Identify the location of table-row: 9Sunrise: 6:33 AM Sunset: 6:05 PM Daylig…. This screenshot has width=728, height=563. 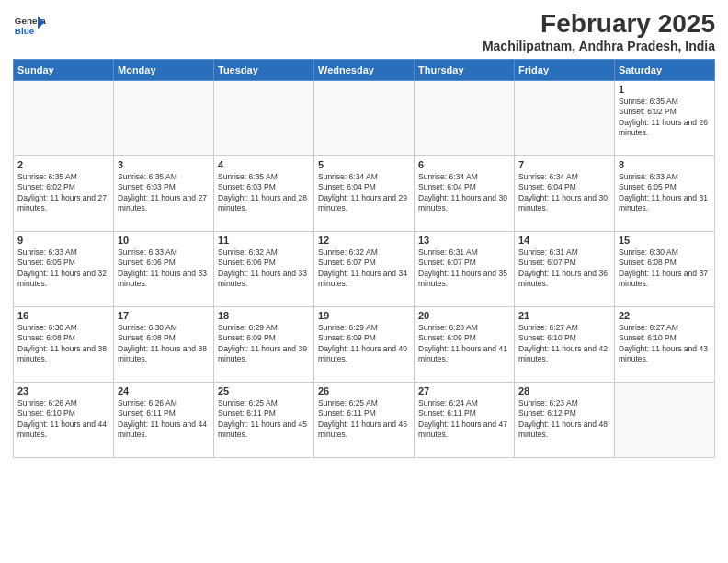
(64, 270).